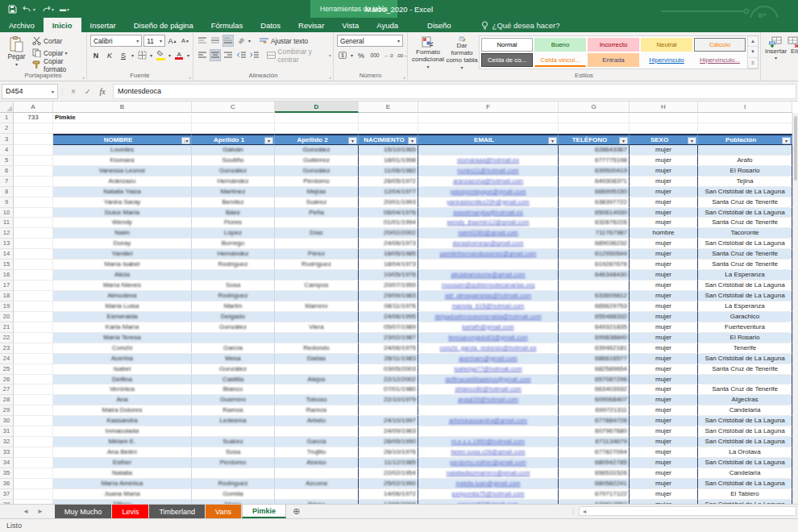 This screenshot has height=532, width=798. What do you see at coordinates (428, 53) in the screenshot?
I see `conditional-formatting-button: ≠ Formato condicional ▾` at bounding box center [428, 53].